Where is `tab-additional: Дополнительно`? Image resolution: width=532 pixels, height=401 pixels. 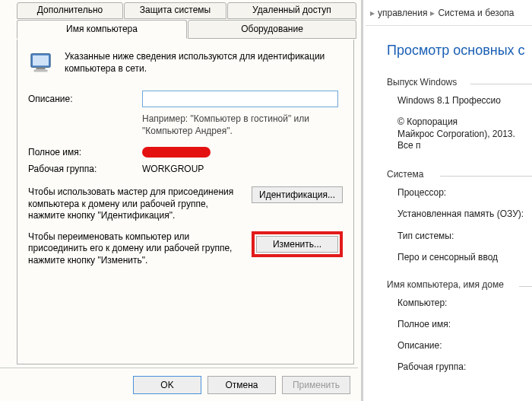
tab-additional: Дополнительно is located at coordinates (70, 11).